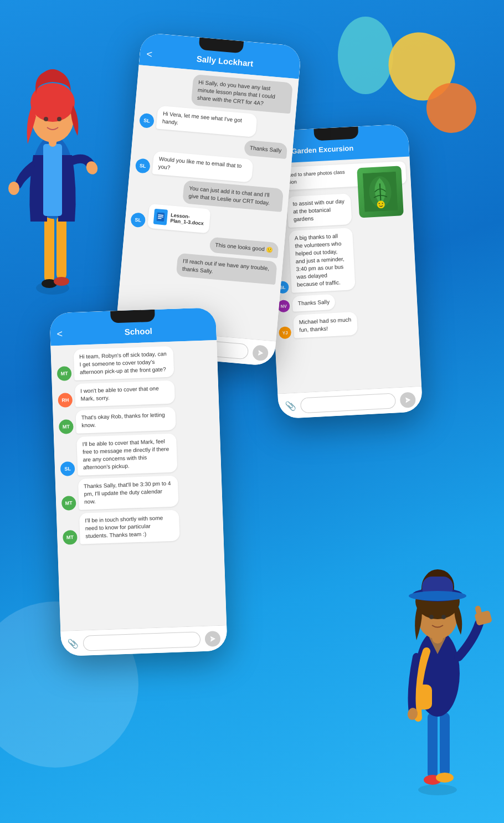  I want to click on school-msg-1: MT Hi team, Robyn's off sick today, can …, so click(135, 363).